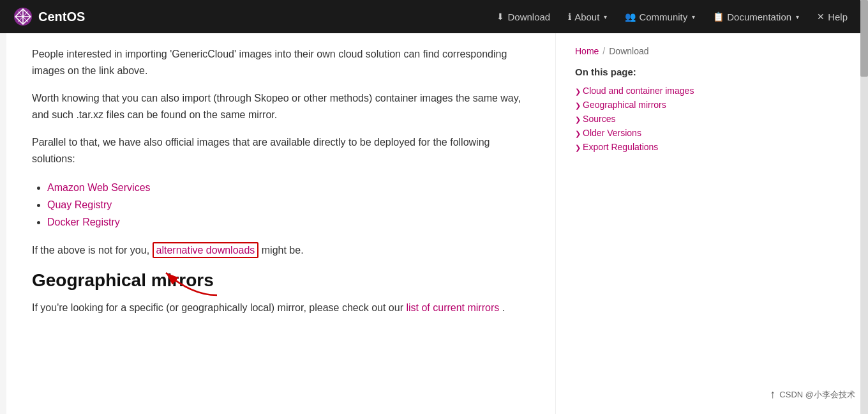 This screenshot has width=868, height=414. I want to click on about-caret-icon: ▾, so click(605, 17).